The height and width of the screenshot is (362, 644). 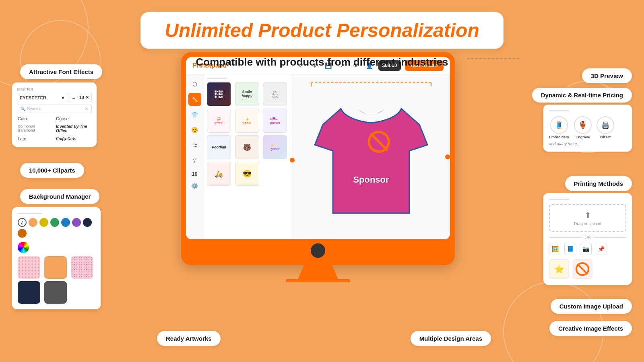 What do you see at coordinates (194, 174) in the screenshot?
I see `layer-number: 10` at bounding box center [194, 174].